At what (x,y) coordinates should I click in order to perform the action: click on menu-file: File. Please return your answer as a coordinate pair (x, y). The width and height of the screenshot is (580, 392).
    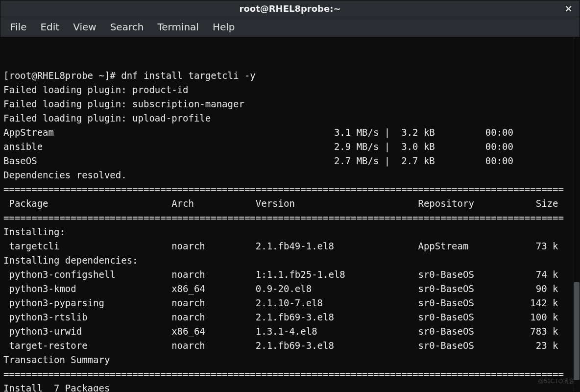
    Looking at the image, I should click on (19, 27).